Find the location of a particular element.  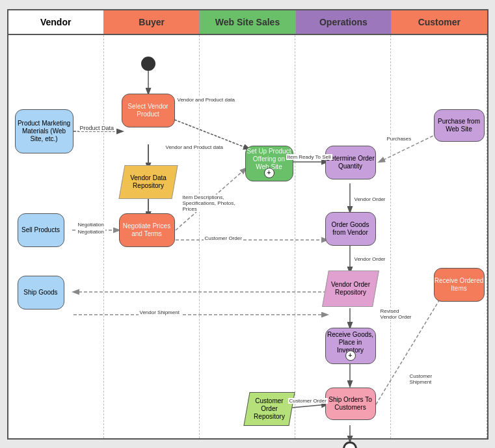

order-goods-label: Order Goods from Vendor is located at coordinates (351, 229).